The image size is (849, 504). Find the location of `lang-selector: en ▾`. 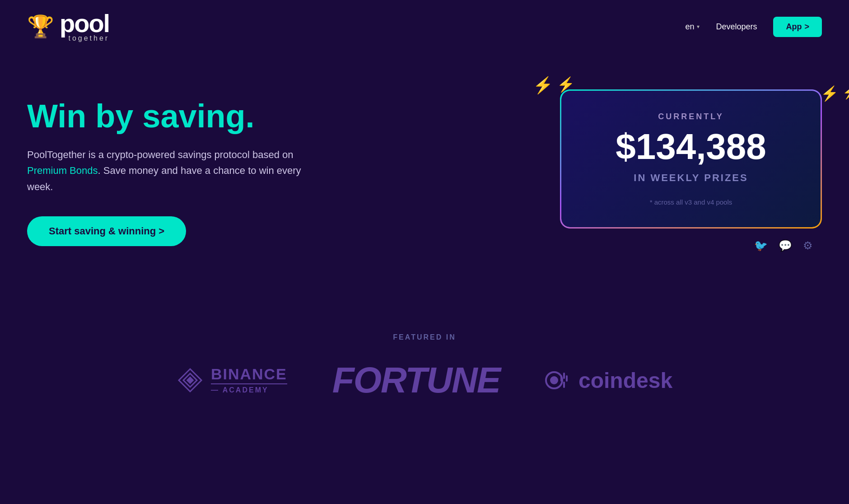

lang-selector: en ▾ is located at coordinates (692, 27).